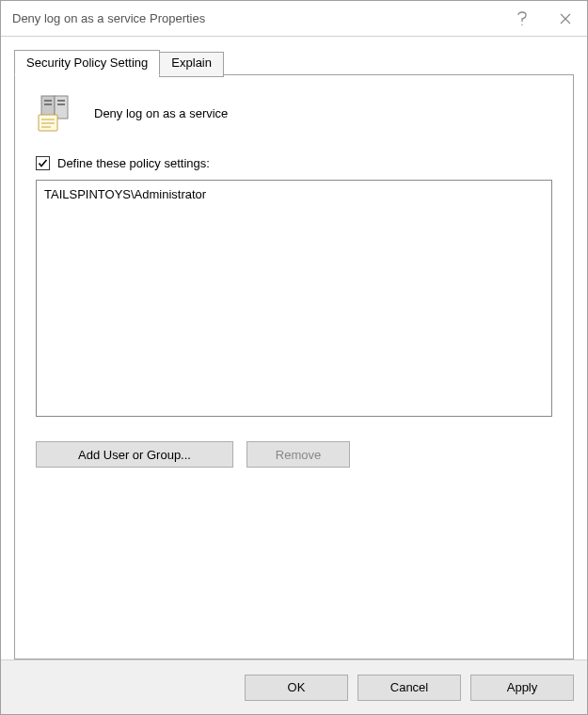 Image resolution: width=588 pixels, height=715 pixels. I want to click on tab-security-policy-setting: Security Policy Setting, so click(87, 62).